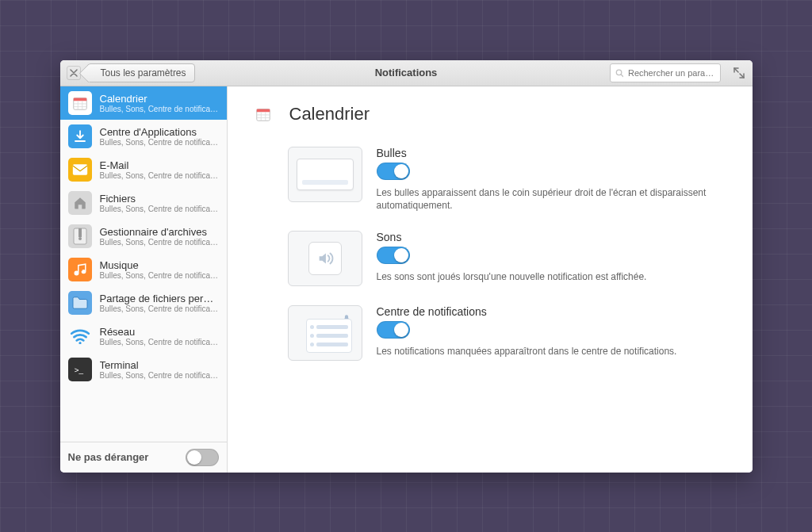 This screenshot has width=812, height=532. I want to click on setting-description: Les sons sont joués lorsqu'une nouvelle …, so click(553, 277).